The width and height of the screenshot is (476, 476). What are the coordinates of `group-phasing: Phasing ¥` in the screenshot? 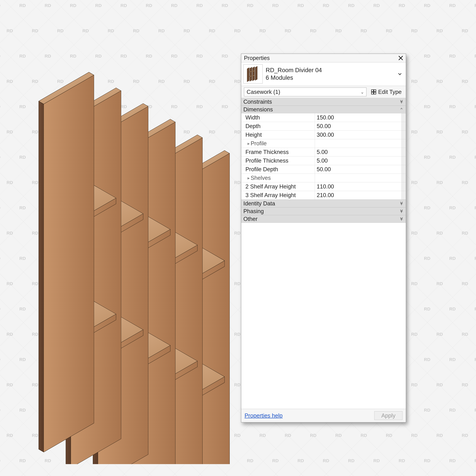 It's located at (323, 211).